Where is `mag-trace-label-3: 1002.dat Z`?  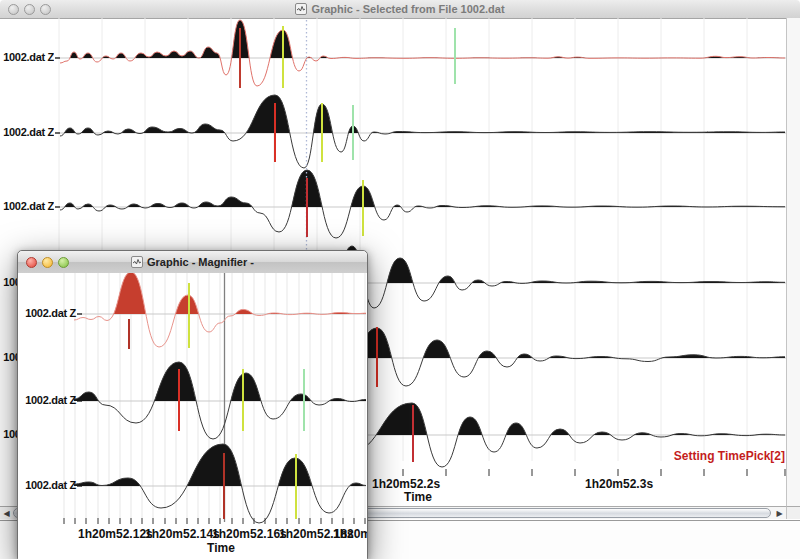
mag-trace-label-3: 1002.dat Z is located at coordinates (48, 485).